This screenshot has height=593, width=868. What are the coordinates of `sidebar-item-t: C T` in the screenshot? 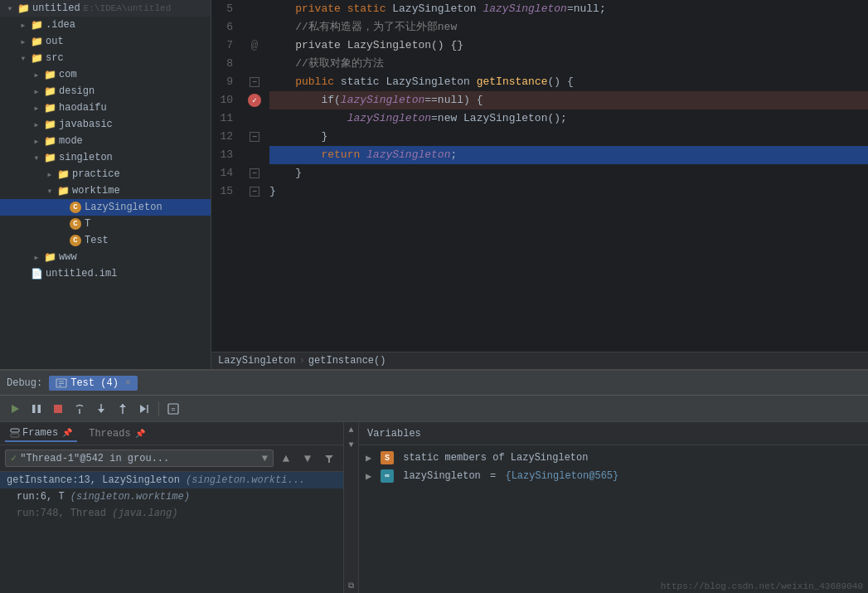 It's located at (105, 224).